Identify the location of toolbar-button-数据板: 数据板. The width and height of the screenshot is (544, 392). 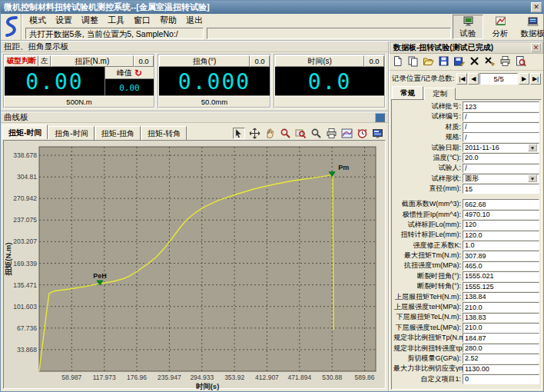
(530, 27).